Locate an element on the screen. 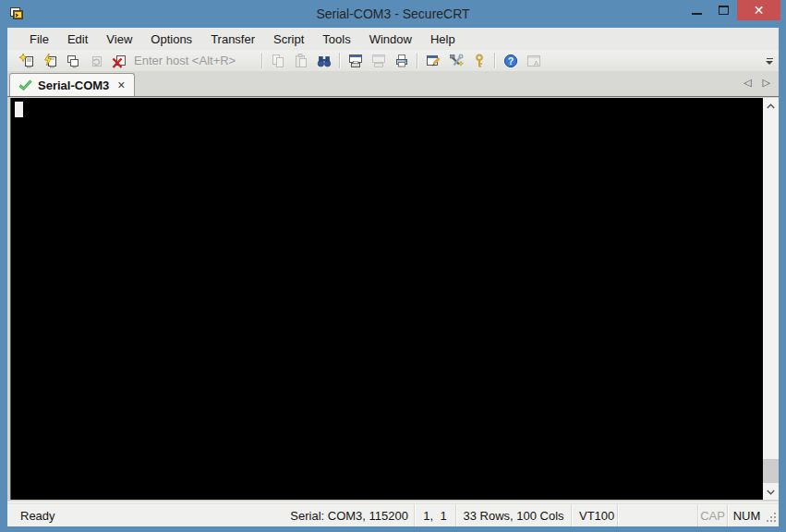 The width and height of the screenshot is (786, 532). scrollbar-track is located at coordinates (770, 299).